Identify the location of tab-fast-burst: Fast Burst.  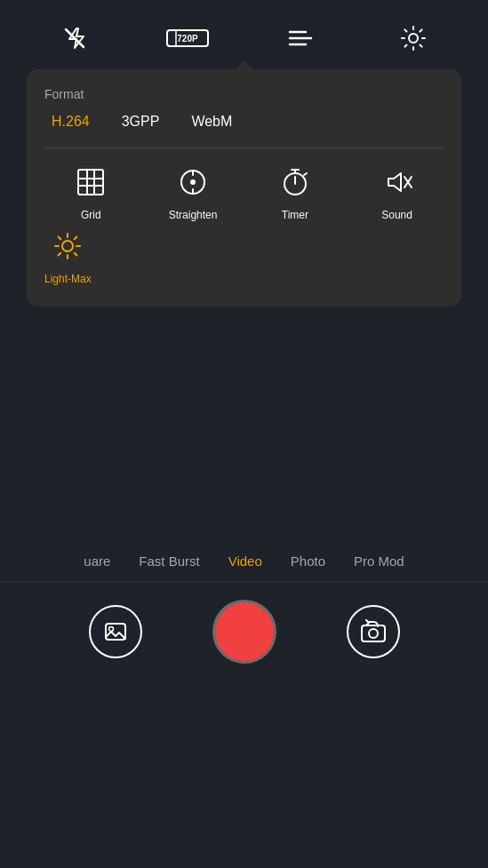
(169, 561).